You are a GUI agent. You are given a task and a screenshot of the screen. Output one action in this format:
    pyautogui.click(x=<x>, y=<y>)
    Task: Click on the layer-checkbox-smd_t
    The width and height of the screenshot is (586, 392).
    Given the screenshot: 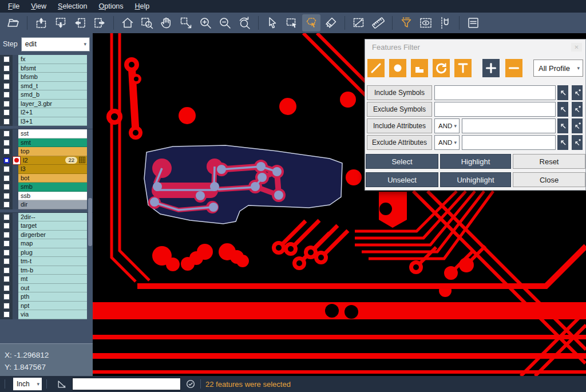 What is the action you would take?
    pyautogui.click(x=7, y=86)
    